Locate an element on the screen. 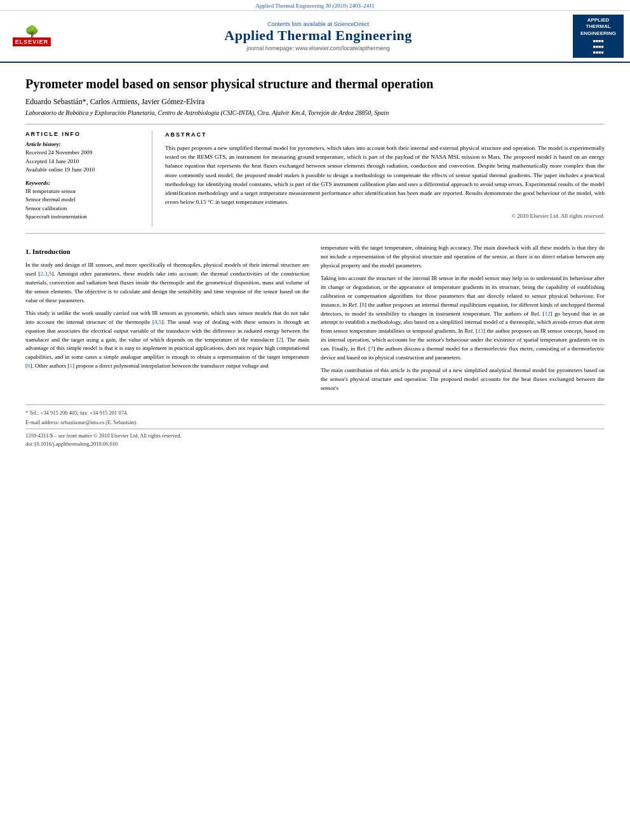 This screenshot has width=630, height=840. abstract-text: This paper proposes a new simplified the… is located at coordinates (385, 175).